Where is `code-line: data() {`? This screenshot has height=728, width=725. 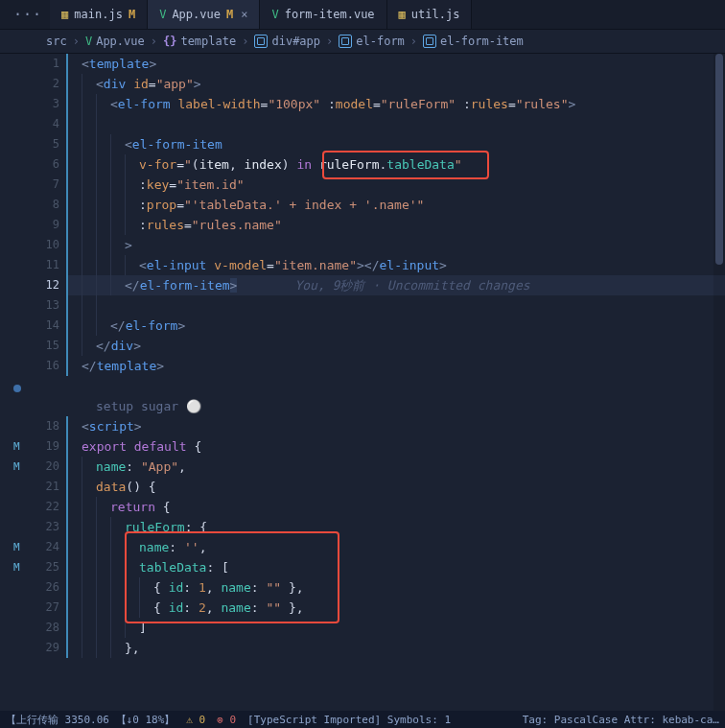 code-line: data() { is located at coordinates (396, 487).